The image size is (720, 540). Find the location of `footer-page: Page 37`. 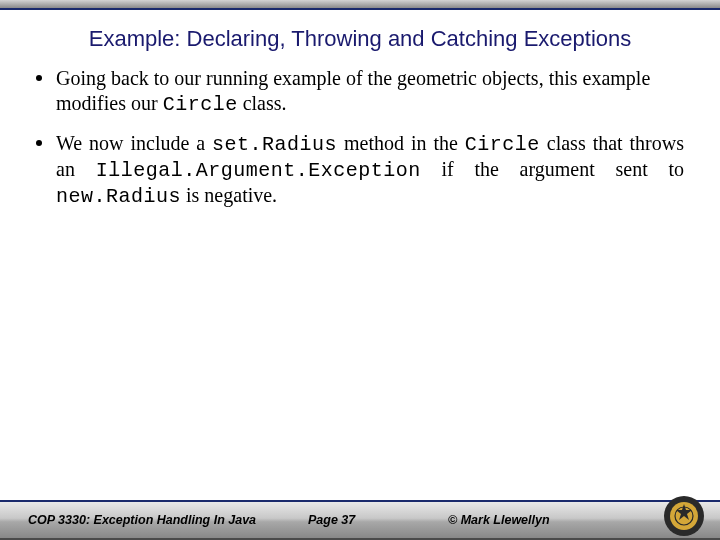

footer-page: Page 37 is located at coordinates (378, 520).